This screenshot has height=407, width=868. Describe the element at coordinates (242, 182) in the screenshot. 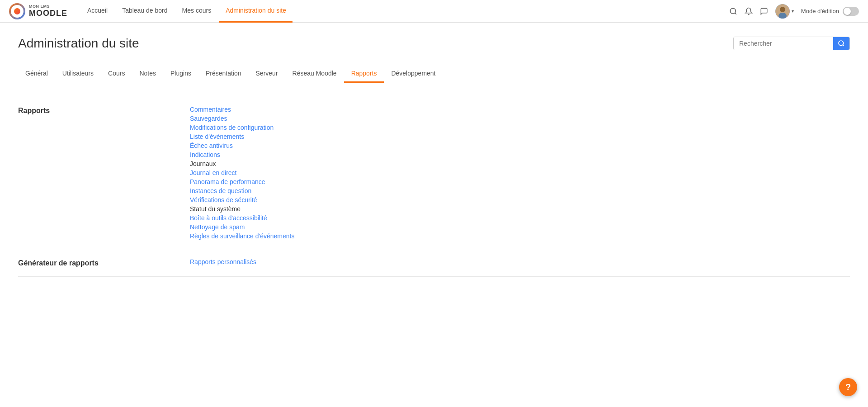

I see `link-panorama-performance: Panorama de performance` at that location.